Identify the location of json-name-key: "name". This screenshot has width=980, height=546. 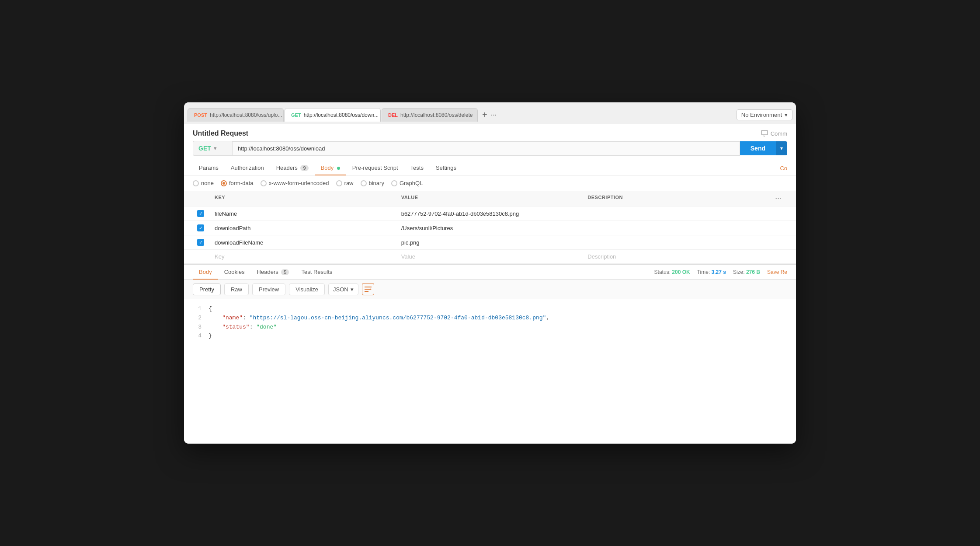
(233, 318).